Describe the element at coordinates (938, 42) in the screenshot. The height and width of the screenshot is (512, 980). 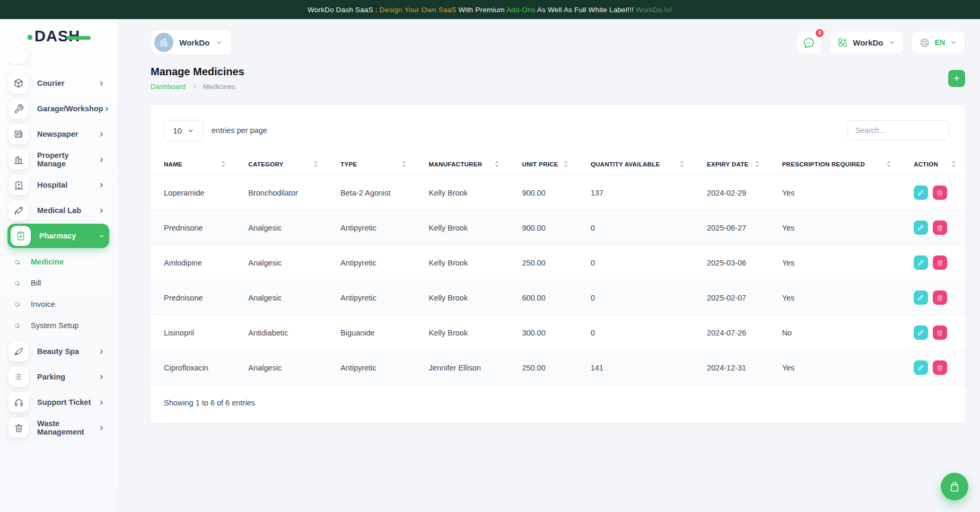
I see `language-button: EN` at that location.